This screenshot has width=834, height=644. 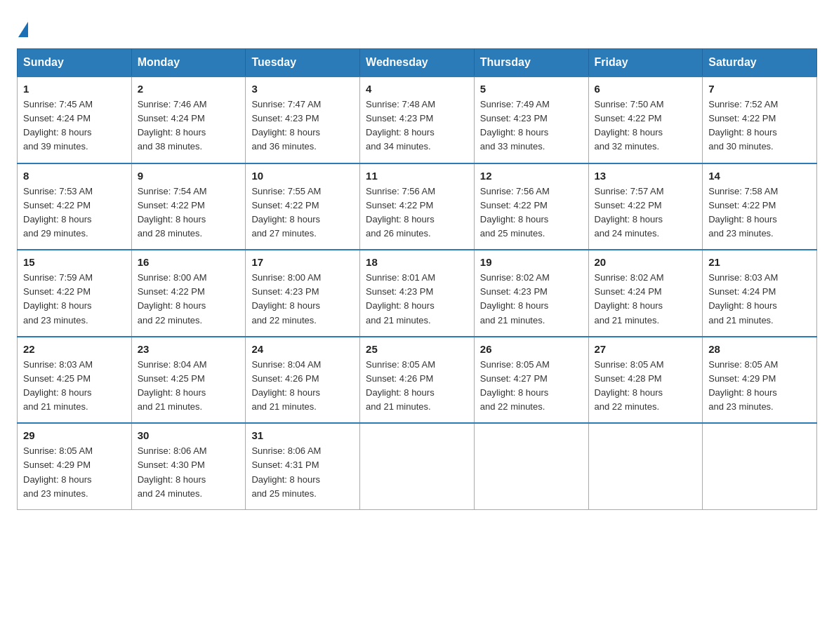 I want to click on day-info: Sunrise: 8:03 AM Sunset: 4:25 PM Dayligh…, so click(x=74, y=386).